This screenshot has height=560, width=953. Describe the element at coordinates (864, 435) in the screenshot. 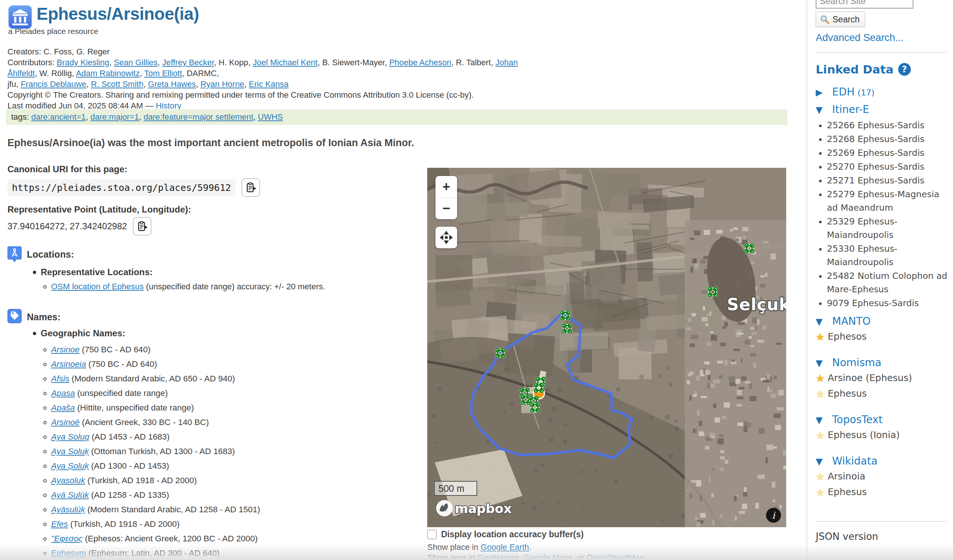

I see `linked-data-item: Ephesus (Ionia)` at that location.